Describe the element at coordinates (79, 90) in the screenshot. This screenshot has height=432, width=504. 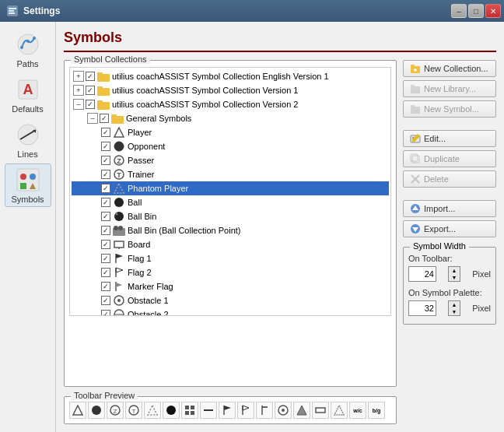
I see `expander-col2: +` at that location.